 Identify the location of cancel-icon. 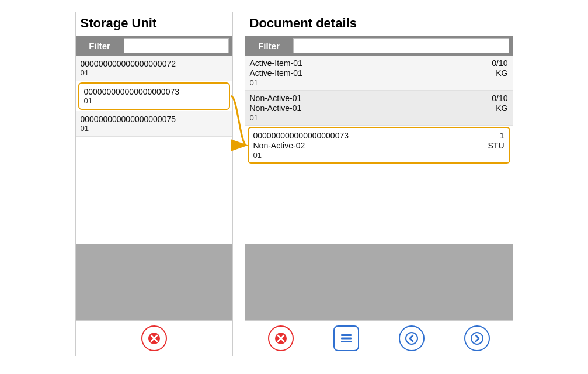
(154, 338).